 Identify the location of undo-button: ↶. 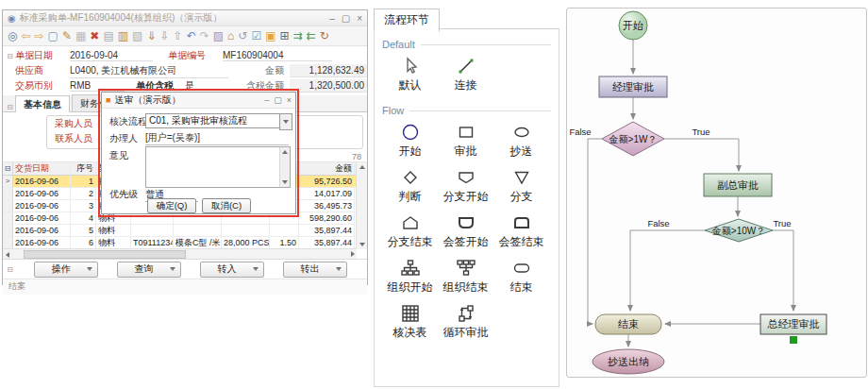
(192, 36).